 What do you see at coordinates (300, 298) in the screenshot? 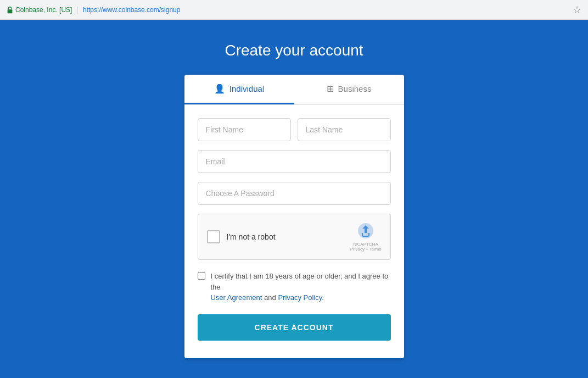
I see `privacy-policy-link: Privacy Policy` at bounding box center [300, 298].